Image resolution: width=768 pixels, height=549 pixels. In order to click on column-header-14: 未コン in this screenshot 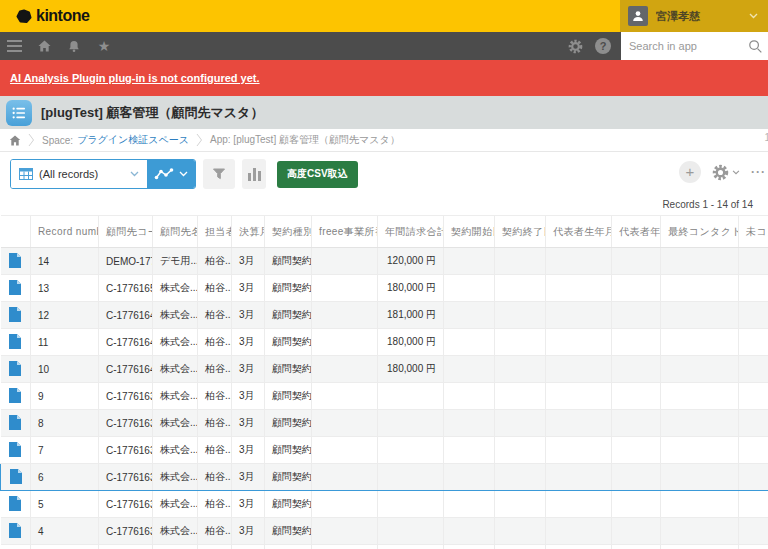, I will do `click(754, 232)`.